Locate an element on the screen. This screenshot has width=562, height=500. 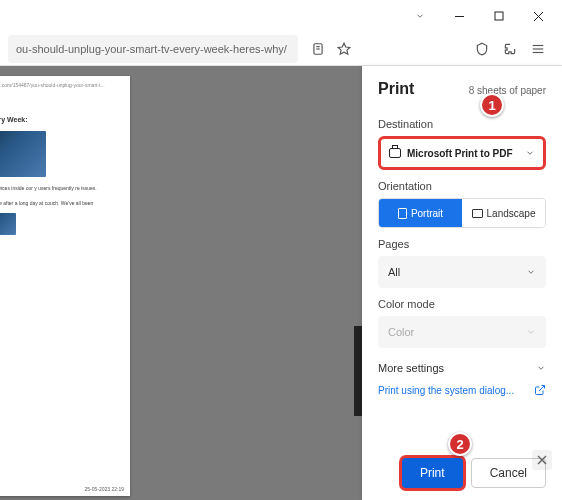
system-dialog-link: Print using the system dialog... is located at coordinates (462, 390).